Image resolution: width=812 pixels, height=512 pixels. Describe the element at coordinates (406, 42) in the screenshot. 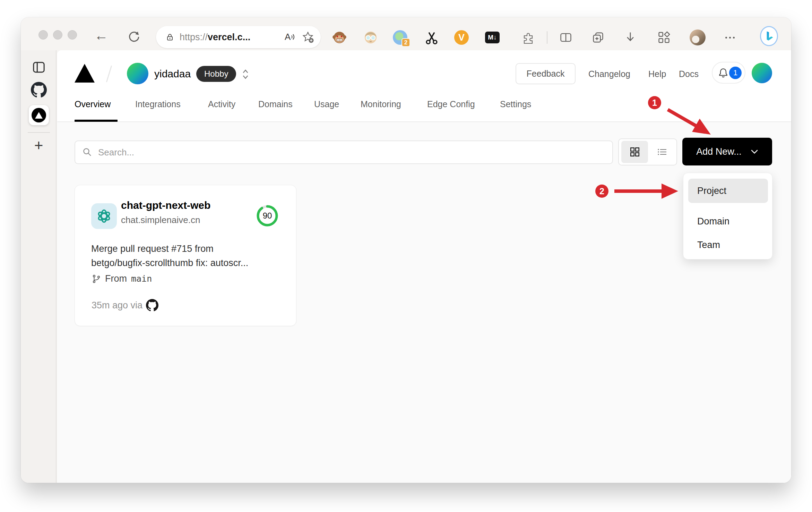

I see `proxy-badge-count: 2` at that location.